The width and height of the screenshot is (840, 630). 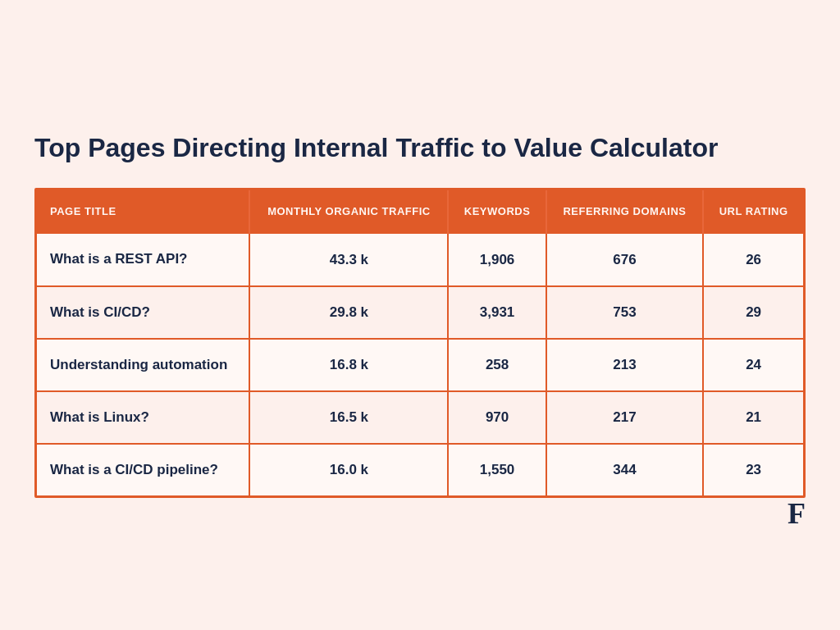 What do you see at coordinates (797, 514) in the screenshot?
I see `brand-logo: F` at bounding box center [797, 514].